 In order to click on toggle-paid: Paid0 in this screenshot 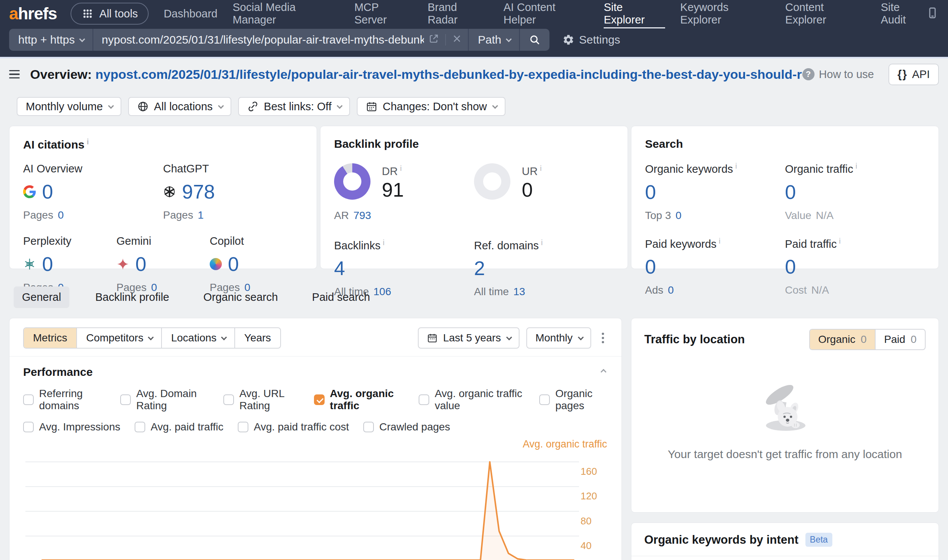, I will do `click(900, 339)`.